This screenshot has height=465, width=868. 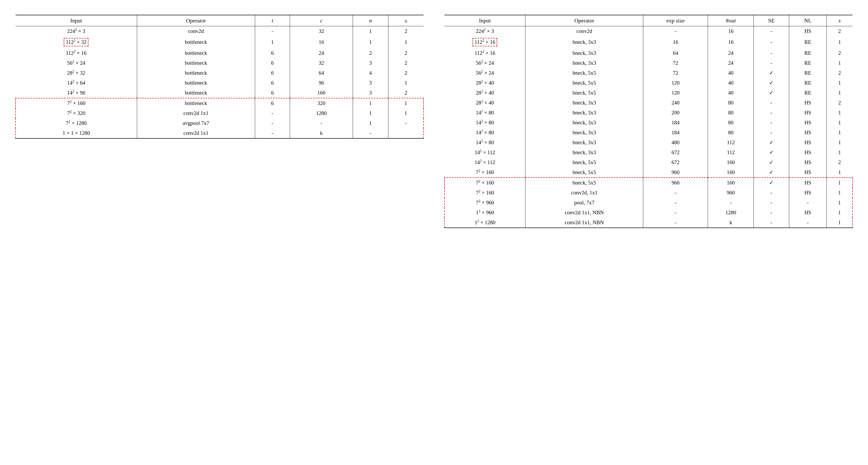 I want to click on v3-cell: 1122 × 16, so click(x=485, y=42).